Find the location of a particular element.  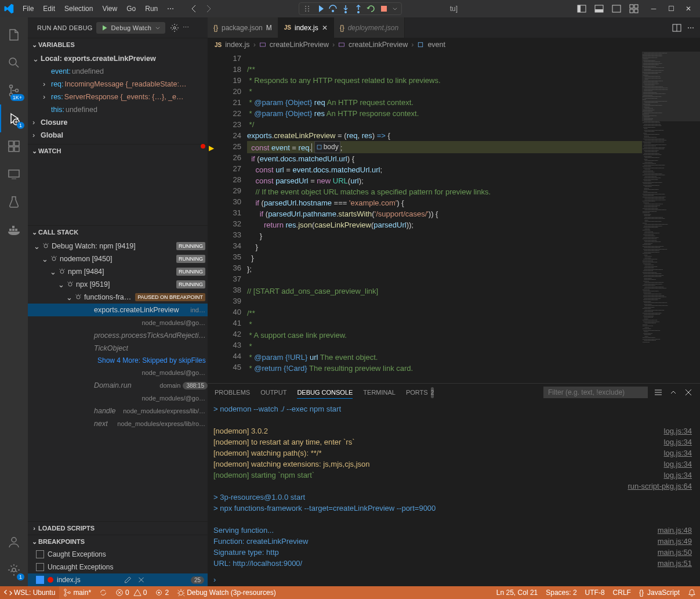

sb-remote: WSL: Ubuntu is located at coordinates (30, 593).